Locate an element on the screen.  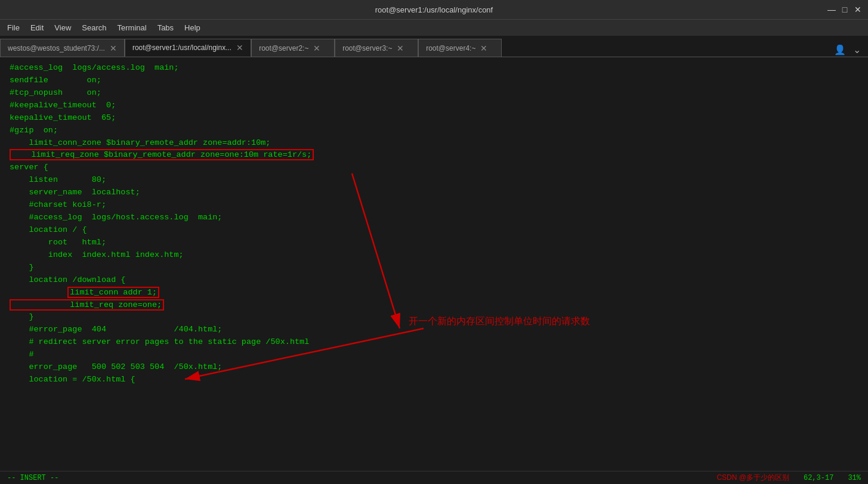
tab-1-close: ✕ is located at coordinates (113, 48).